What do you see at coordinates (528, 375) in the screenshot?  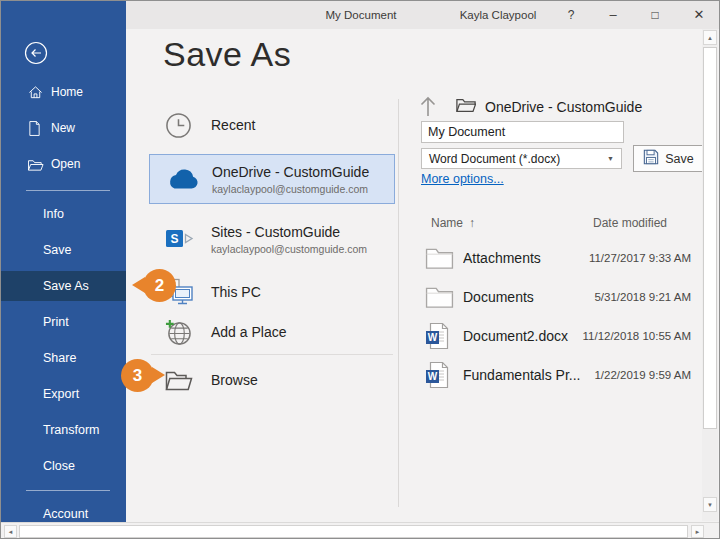 I see `file-name: Fundamentals Pr...` at bounding box center [528, 375].